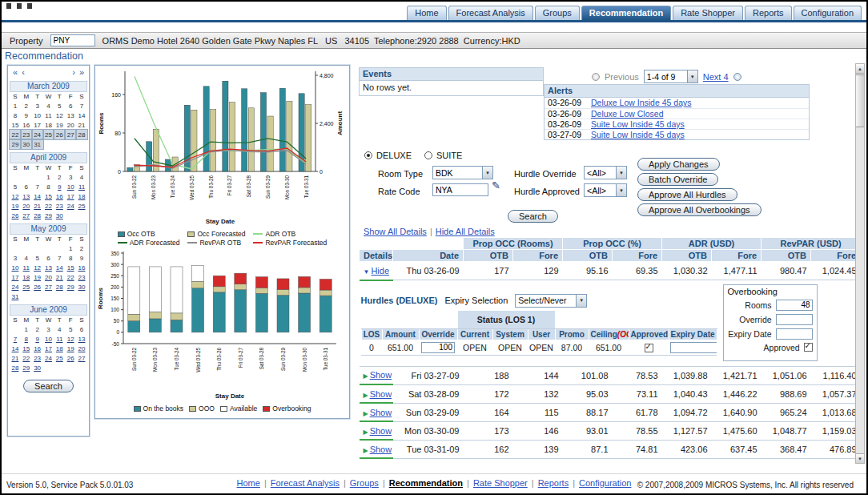  I want to click on details-toggle-cell: ▼Hide, so click(376, 271).